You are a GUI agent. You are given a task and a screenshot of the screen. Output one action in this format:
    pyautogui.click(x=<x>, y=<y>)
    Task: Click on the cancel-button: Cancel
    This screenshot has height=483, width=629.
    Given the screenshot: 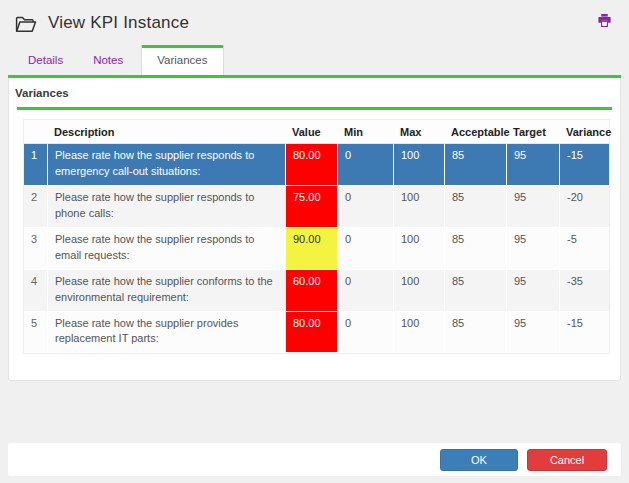 What is the action you would take?
    pyautogui.click(x=567, y=460)
    